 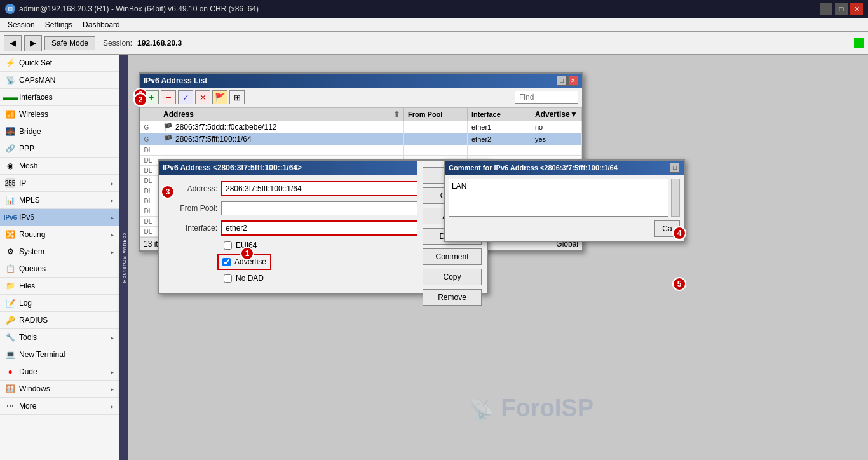 I want to click on sidebar-item-ppp: 🔗 PPP, so click(x=60, y=149).